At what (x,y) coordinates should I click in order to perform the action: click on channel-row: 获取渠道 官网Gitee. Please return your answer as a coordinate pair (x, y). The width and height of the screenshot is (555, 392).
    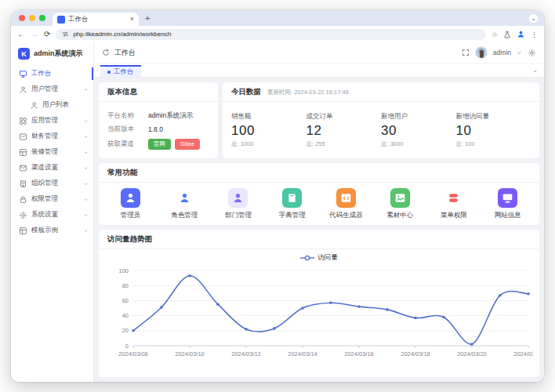
    Looking at the image, I should click on (158, 144).